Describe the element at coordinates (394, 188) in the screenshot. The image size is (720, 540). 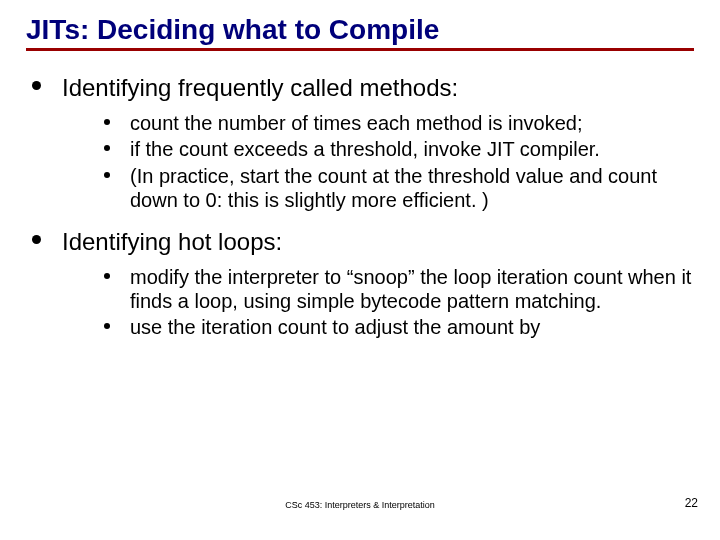
I see `item-text: (In practice, start the count at the thr…` at that location.